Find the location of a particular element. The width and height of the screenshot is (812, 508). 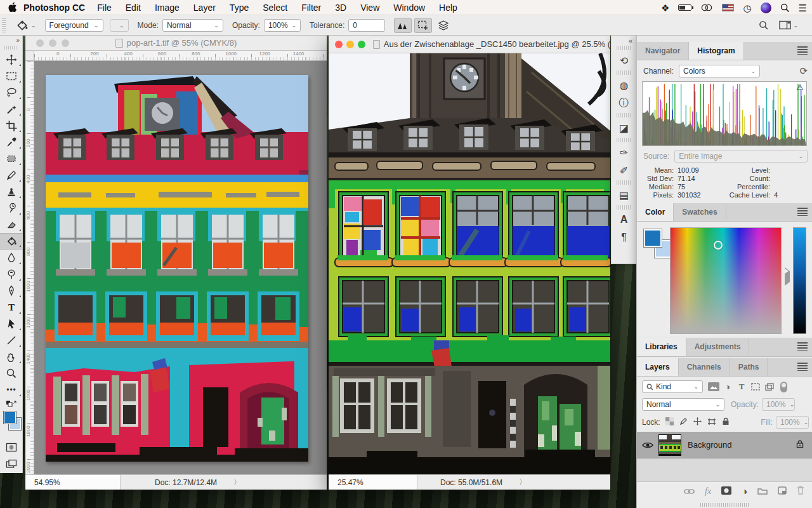

dropbox-icon: ❖ is located at coordinates (665, 8).